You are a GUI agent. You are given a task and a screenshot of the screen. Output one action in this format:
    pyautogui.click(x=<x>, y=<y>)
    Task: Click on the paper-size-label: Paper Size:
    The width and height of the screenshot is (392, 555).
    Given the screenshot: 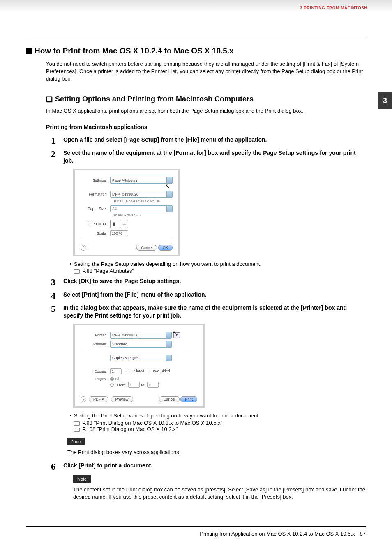 What is the action you would take?
    pyautogui.click(x=95, y=209)
    